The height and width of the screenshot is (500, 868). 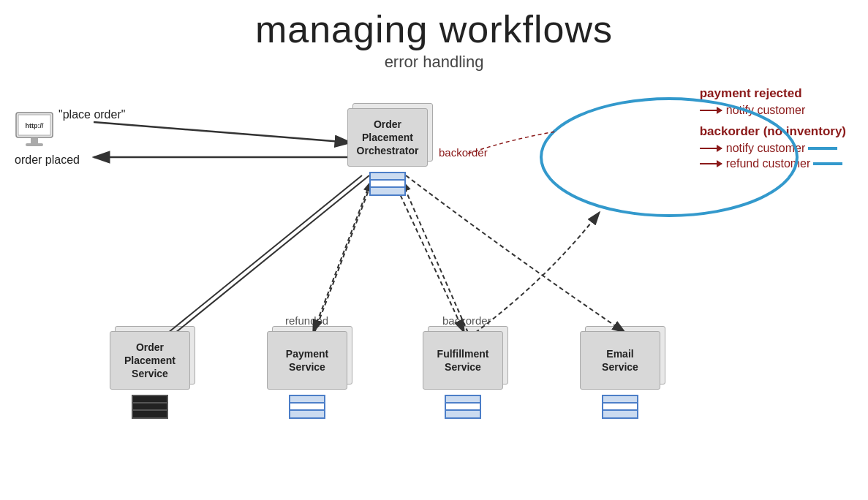 What do you see at coordinates (47, 160) in the screenshot?
I see `order-placed-label: order placed` at bounding box center [47, 160].